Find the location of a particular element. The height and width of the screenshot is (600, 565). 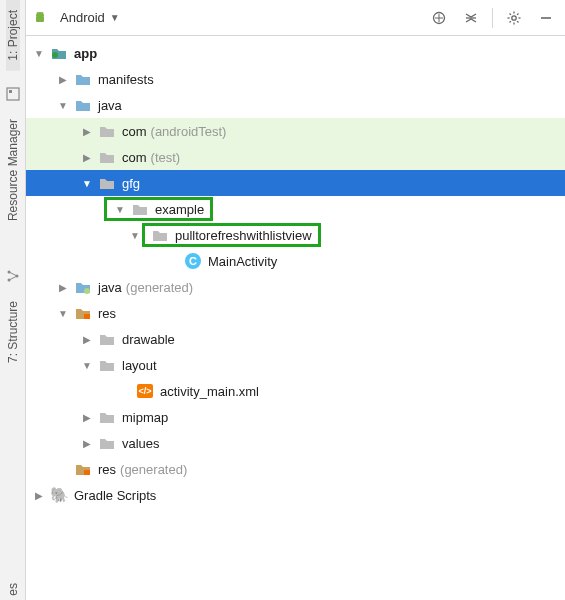

highlight-box: pulltorefreshwithlistview is located at coordinates (232, 235).